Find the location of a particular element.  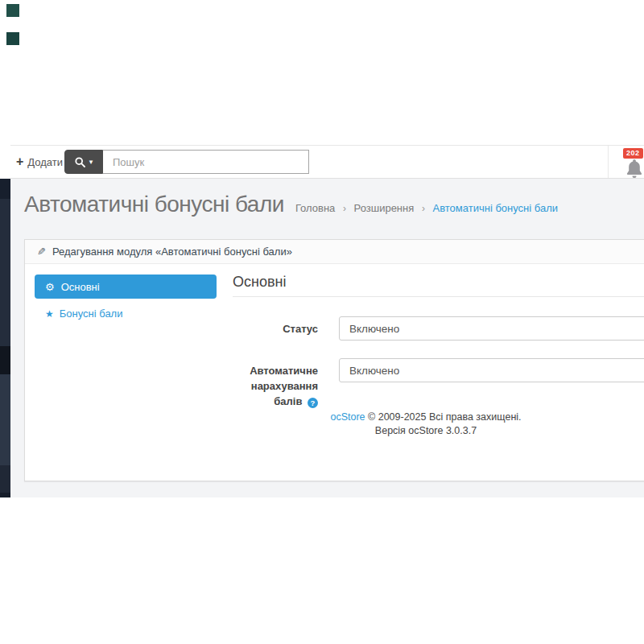

chevron-down-icon: ▾ is located at coordinates (92, 163).